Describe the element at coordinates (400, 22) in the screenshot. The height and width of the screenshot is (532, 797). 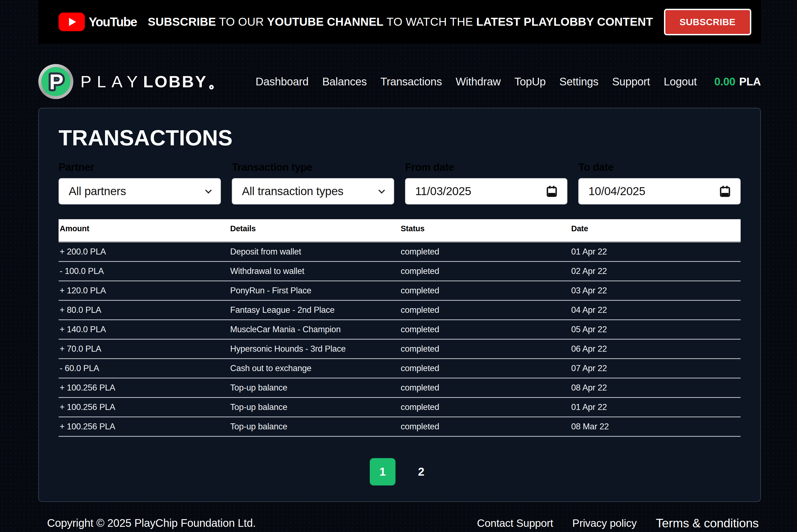
I see `promo-banner: YouTube SUBSCRIBE TO OUR YOUTUBE CHANNEL…` at that location.